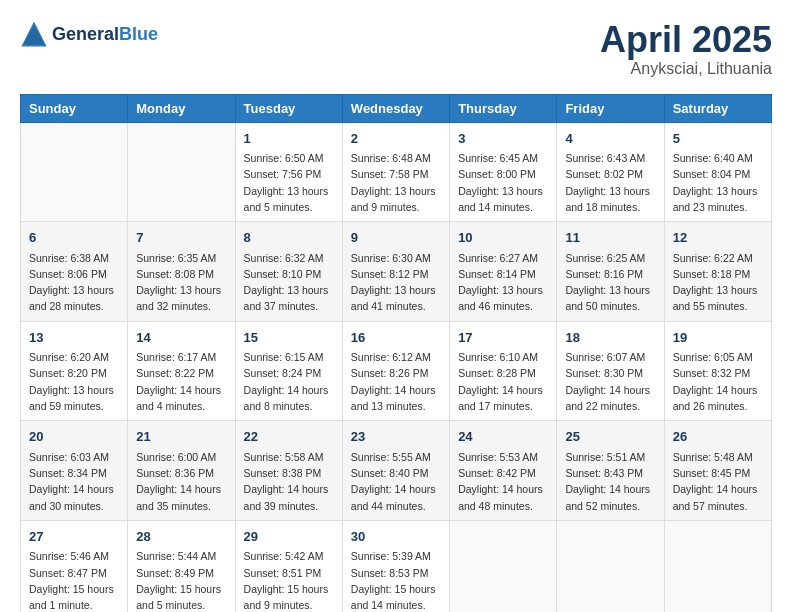 The image size is (792, 612). Describe the element at coordinates (289, 437) in the screenshot. I see `day-number: 22` at that location.